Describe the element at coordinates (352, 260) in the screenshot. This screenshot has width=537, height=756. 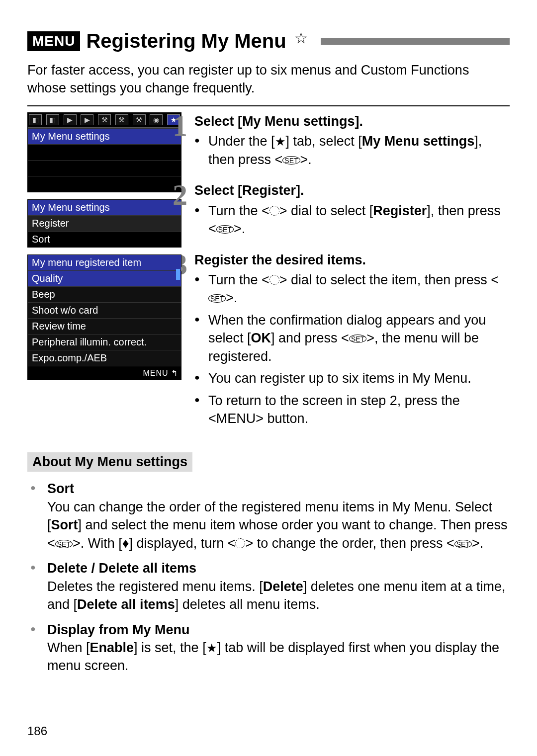
I see `step-title: Register the desired items.` at that location.